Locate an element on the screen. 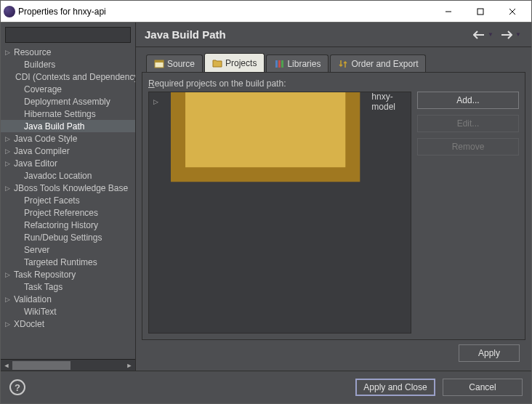  sidebar-item-project-facets: Project Facets is located at coordinates (68, 201).